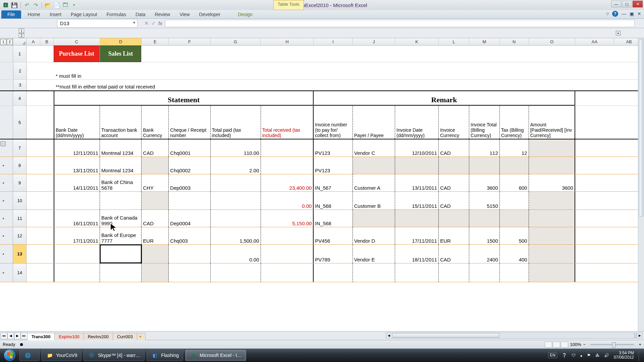 Image resolution: width=644 pixels, height=362 pixels. I want to click on row-header-11: 11, so click(19, 219).